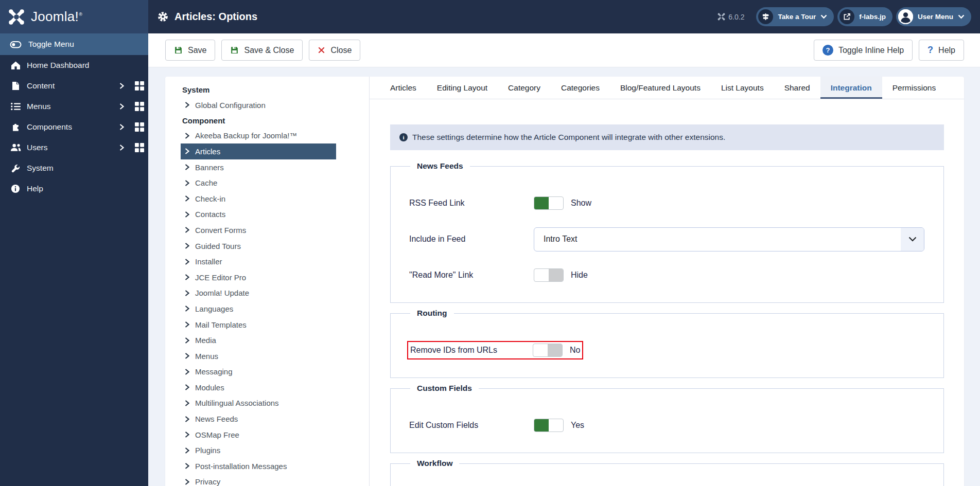 This screenshot has width=980, height=486. I want to click on sidebar-item-system: System, so click(74, 168).